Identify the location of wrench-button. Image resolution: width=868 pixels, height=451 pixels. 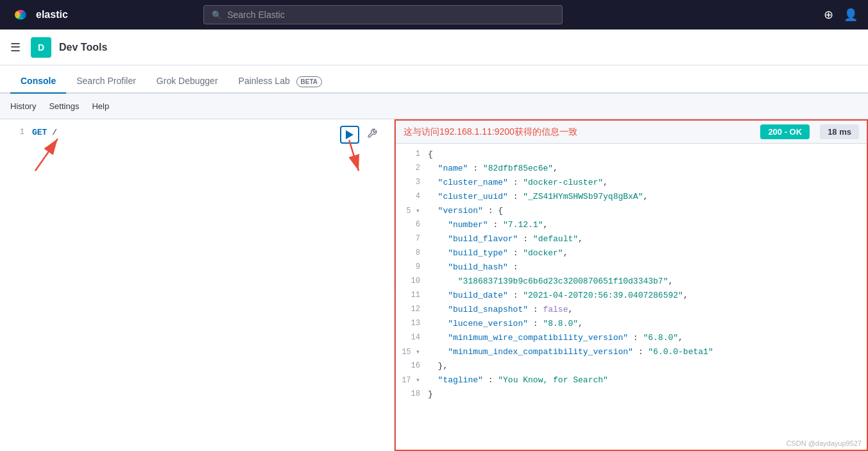
(372, 133).